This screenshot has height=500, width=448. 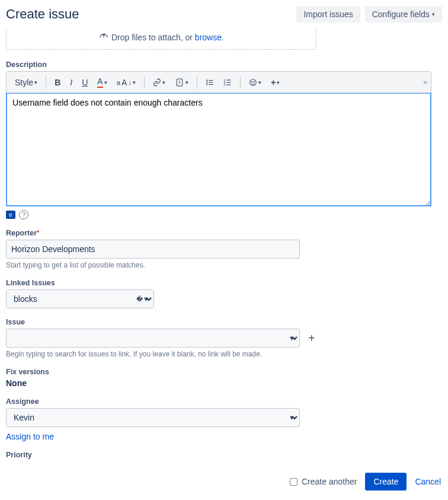 What do you see at coordinates (275, 82) in the screenshot?
I see `more-button: +▾` at bounding box center [275, 82].